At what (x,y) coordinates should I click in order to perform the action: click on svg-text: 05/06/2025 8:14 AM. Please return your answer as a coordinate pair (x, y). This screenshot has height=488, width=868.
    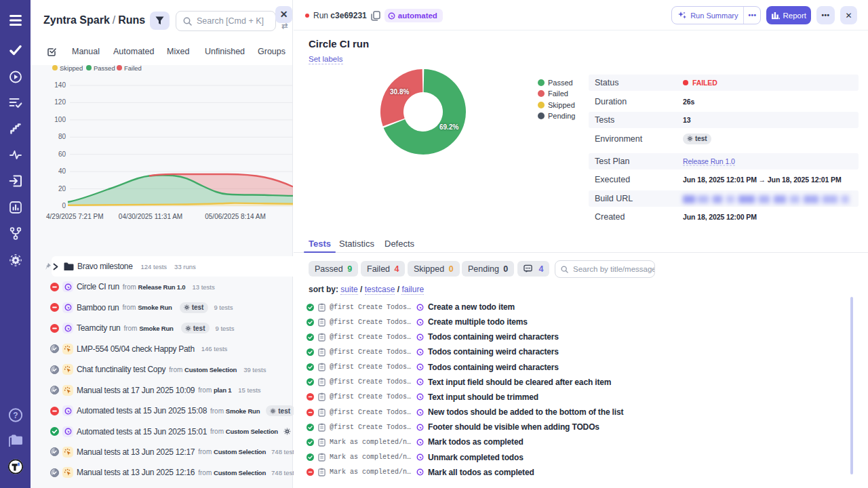
    Looking at the image, I should click on (235, 217).